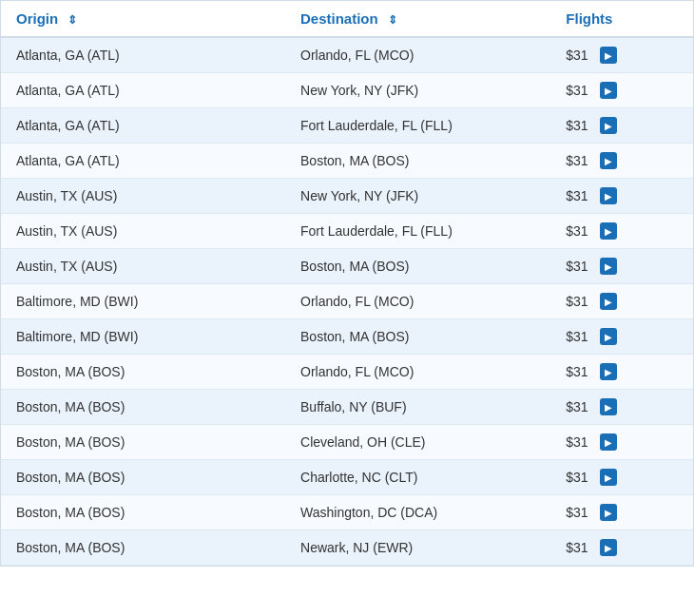  What do you see at coordinates (347, 19) in the screenshot?
I see `table-header-row: Origin ⇕ Destination ⇕ Flights` at bounding box center [347, 19].